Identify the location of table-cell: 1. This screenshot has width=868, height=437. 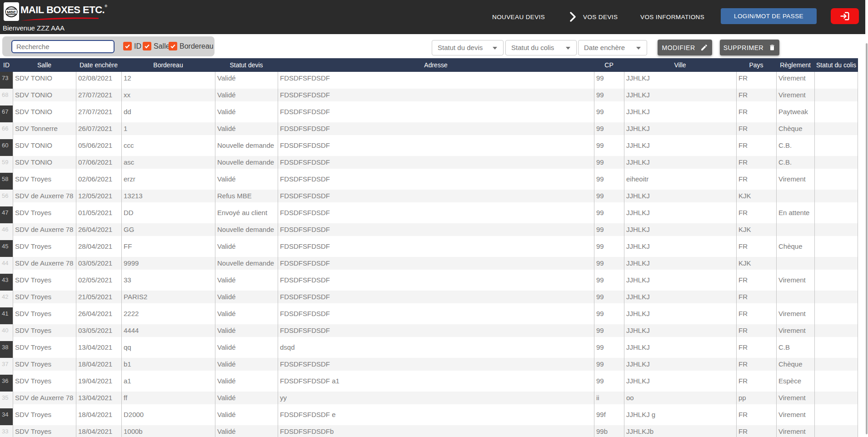
(168, 129).